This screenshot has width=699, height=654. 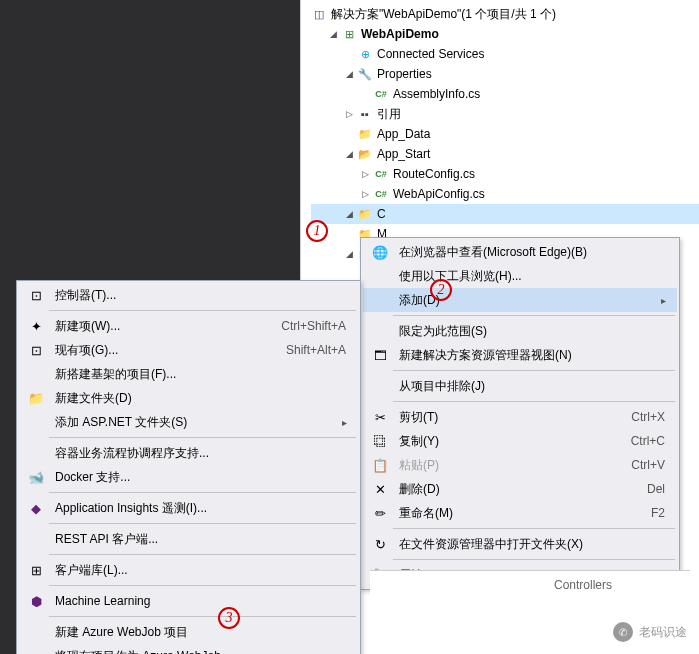 What do you see at coordinates (430, 54) in the screenshot?
I see `connected-services-label: Connected Services` at bounding box center [430, 54].